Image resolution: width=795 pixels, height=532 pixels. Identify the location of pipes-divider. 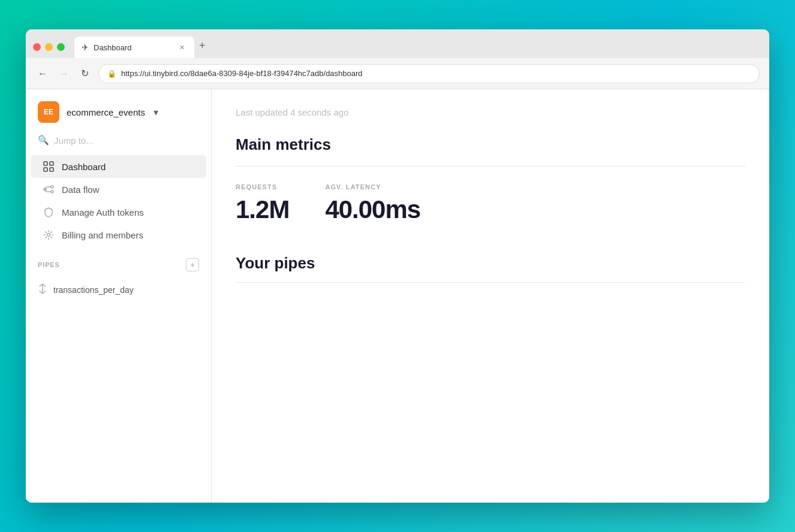
(490, 283).